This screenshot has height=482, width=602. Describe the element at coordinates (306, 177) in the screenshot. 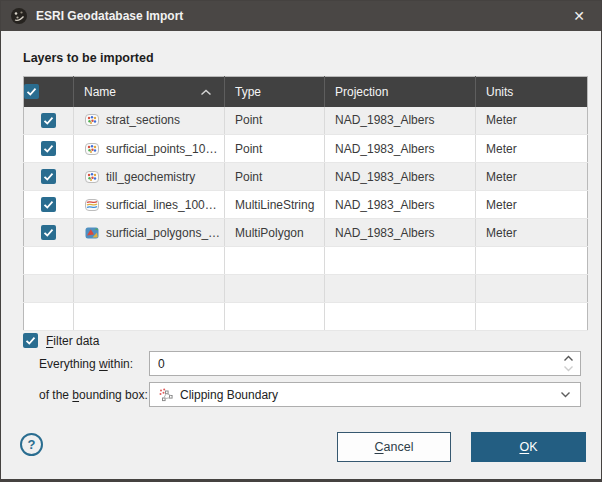

I see `table-row: till_geochemistry Point NAD_1983_Albers …` at that location.